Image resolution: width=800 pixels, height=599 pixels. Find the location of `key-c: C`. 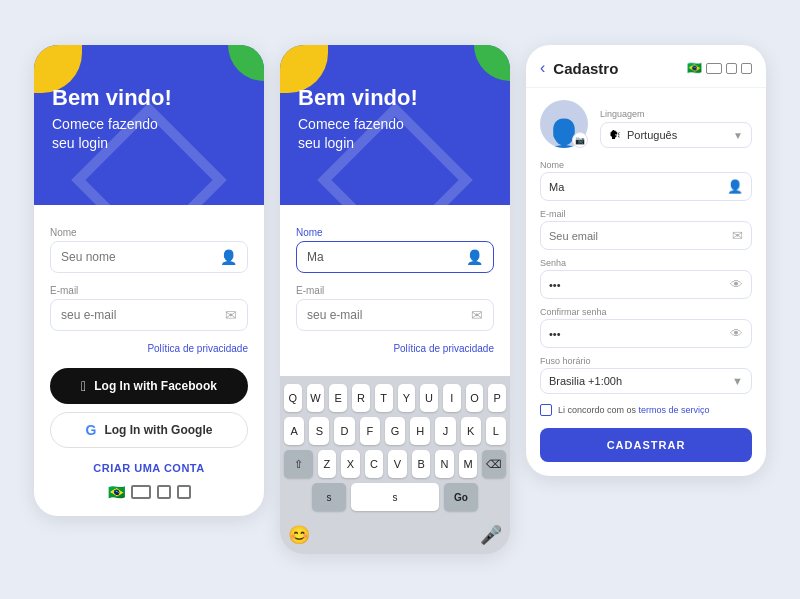

key-c: C is located at coordinates (374, 464).